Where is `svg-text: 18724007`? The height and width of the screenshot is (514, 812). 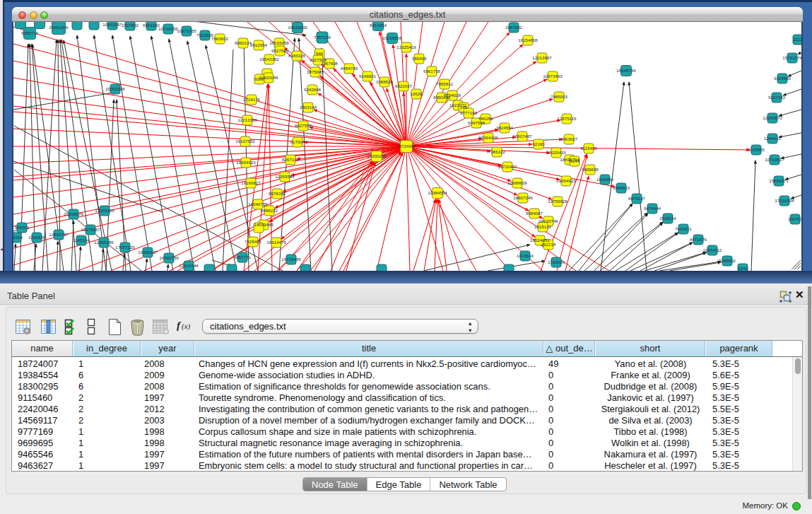
svg-text: 18724007 is located at coordinates (406, 146).